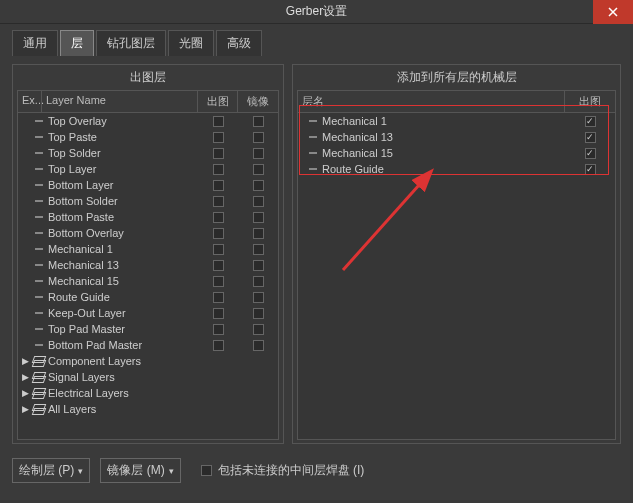  Describe the element at coordinates (456, 169) in the screenshot. I see `list-row: Route Guide` at that location.